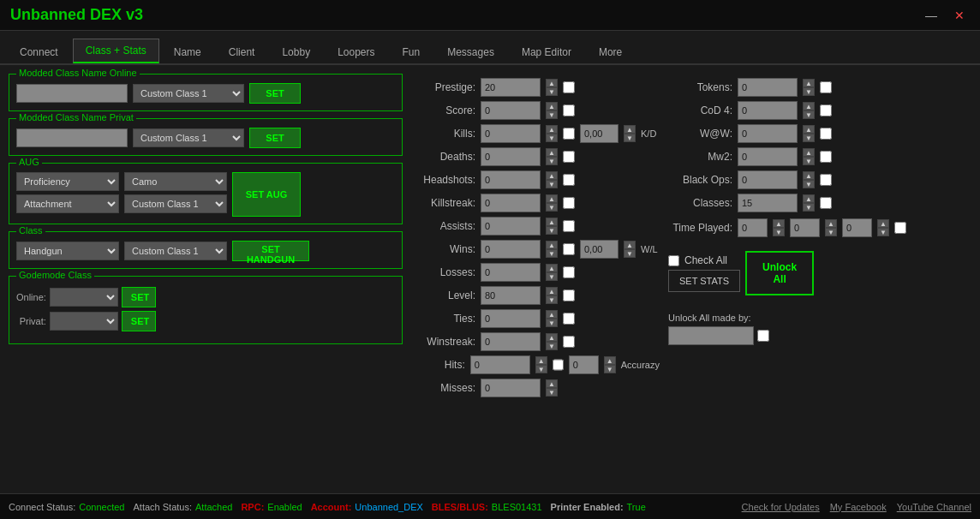 This screenshot has width=980, height=519. What do you see at coordinates (809, 184) in the screenshot?
I see `blackops-down: ▼` at bounding box center [809, 184].